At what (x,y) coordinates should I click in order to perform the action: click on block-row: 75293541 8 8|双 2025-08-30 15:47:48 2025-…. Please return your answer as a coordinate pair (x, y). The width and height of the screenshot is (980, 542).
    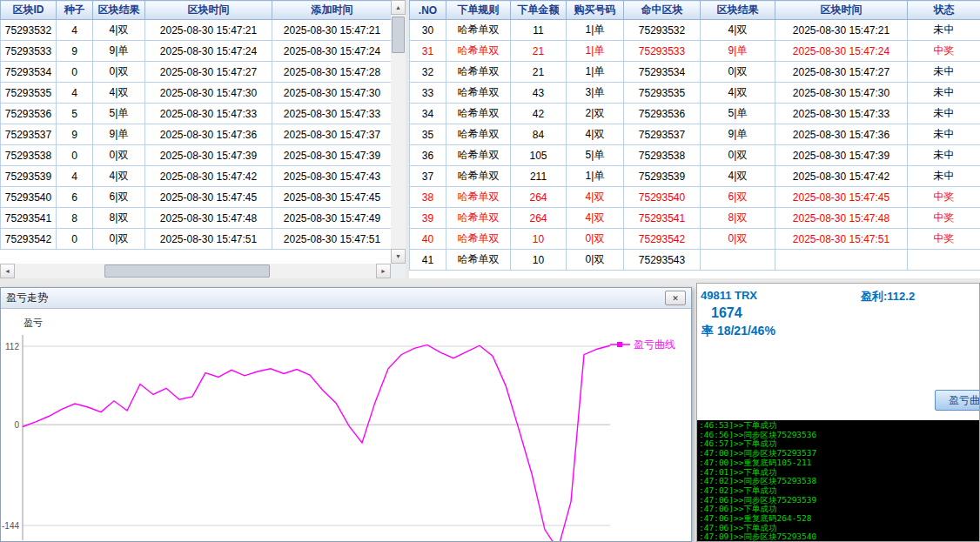
    Looking at the image, I should click on (197, 218).